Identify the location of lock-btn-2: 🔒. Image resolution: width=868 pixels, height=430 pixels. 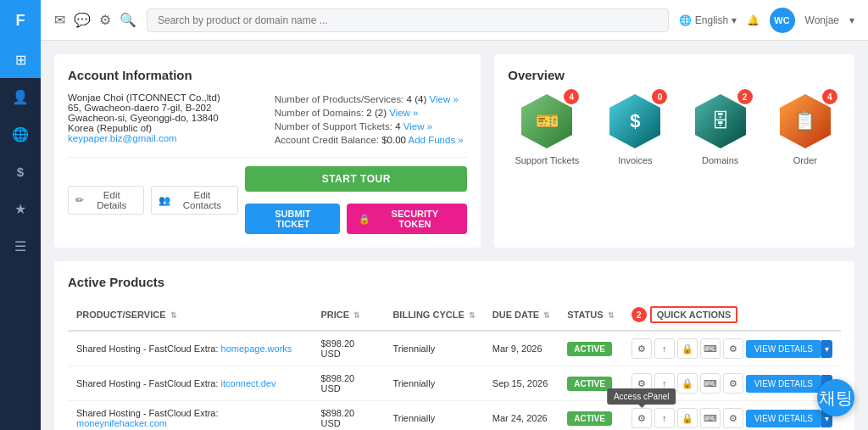
(687, 383).